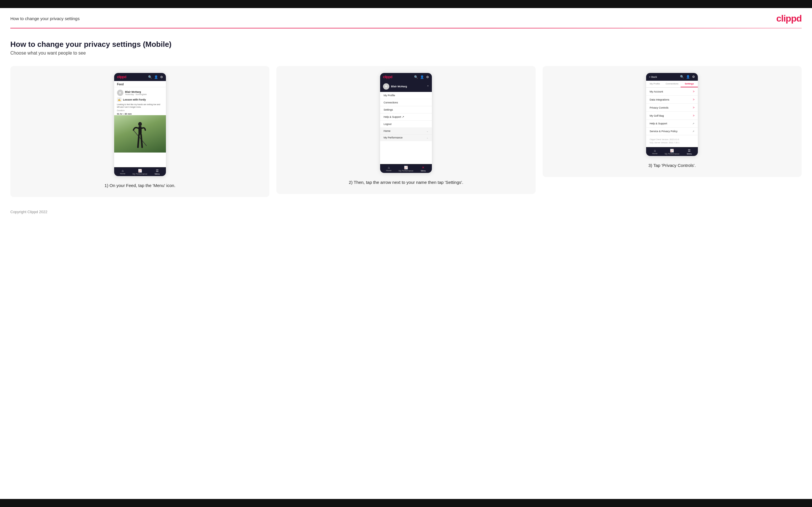 Image resolution: width=812 pixels, height=507 pixels. What do you see at coordinates (123, 172) in the screenshot?
I see `step1-home-tab: ⌂ Home` at bounding box center [123, 172].